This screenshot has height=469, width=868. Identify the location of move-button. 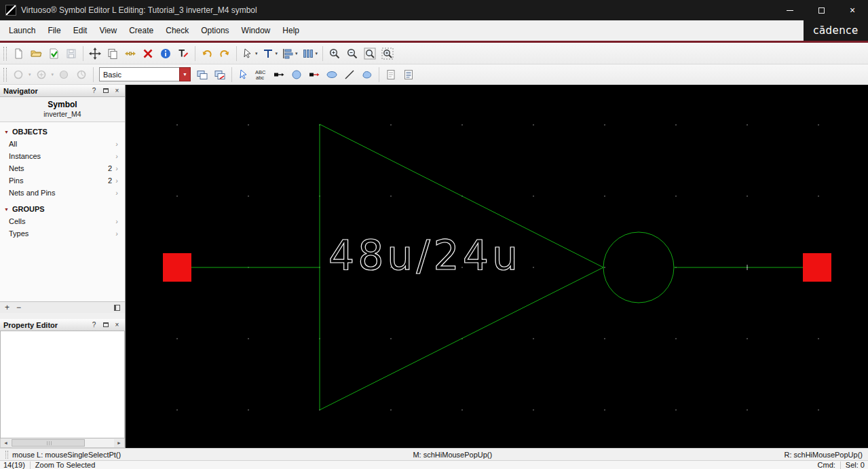
(95, 54).